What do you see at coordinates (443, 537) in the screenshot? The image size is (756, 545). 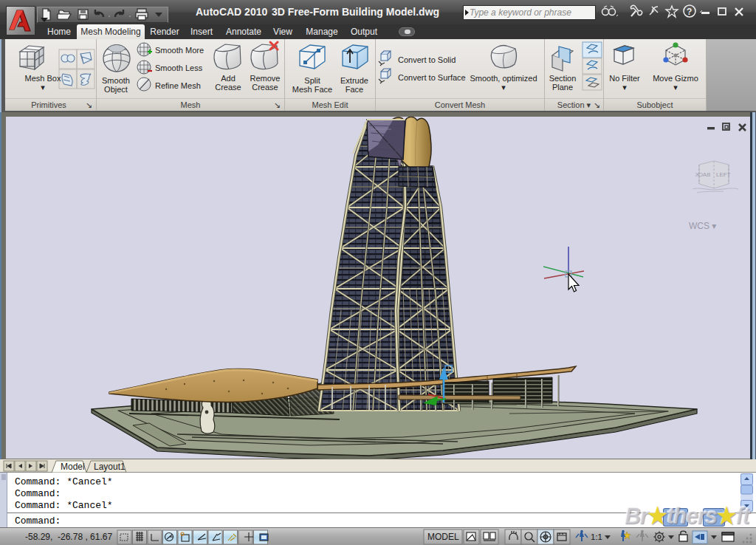 I see `svg-text: MODEL` at bounding box center [443, 537].